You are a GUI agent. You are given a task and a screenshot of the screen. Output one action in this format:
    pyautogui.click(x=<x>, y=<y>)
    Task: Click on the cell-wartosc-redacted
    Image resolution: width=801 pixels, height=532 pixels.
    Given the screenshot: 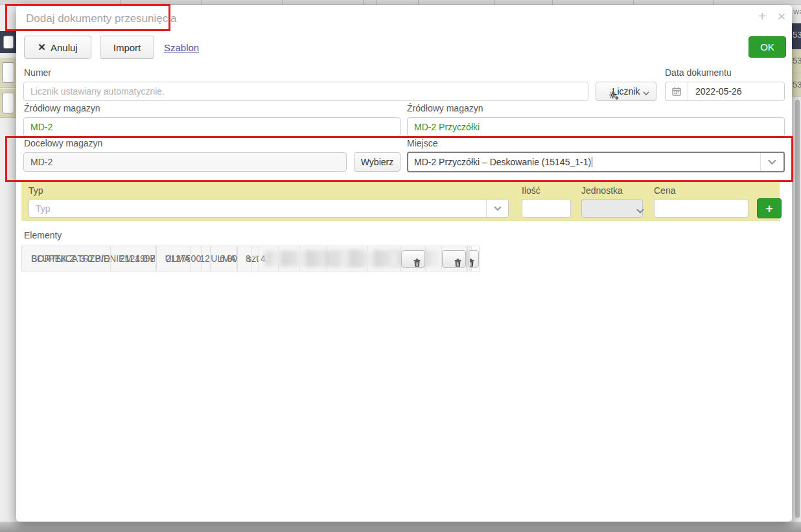 What is the action you would take?
    pyautogui.click(x=364, y=259)
    